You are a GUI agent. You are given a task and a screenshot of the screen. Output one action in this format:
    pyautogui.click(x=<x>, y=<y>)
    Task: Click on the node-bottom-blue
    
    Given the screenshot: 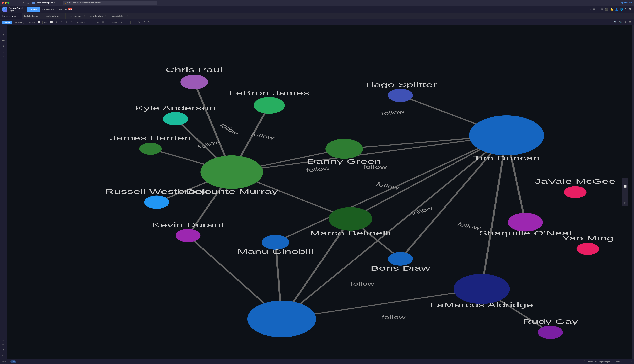 What is the action you would take?
    pyautogui.click(x=282, y=319)
    